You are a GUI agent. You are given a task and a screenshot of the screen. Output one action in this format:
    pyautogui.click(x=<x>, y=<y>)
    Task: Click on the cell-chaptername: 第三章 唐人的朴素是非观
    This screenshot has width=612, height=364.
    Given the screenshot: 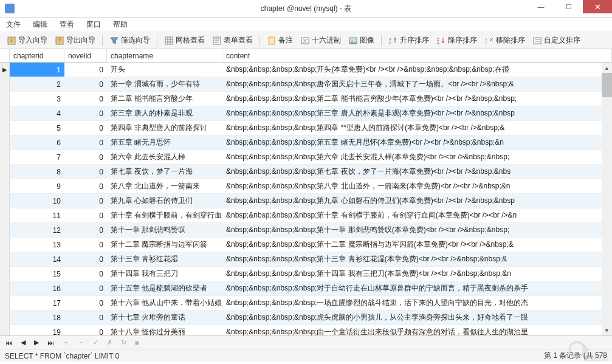 What is the action you would take?
    pyautogui.click(x=165, y=113)
    